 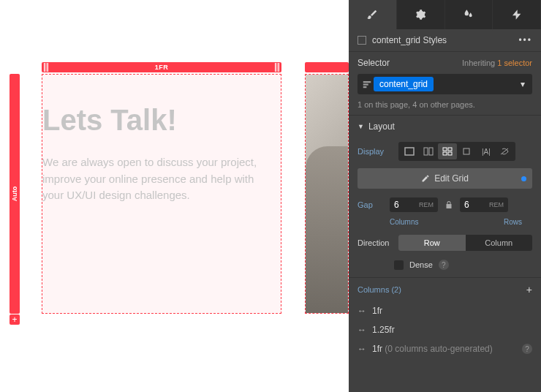 What do you see at coordinates (465, 243) in the screenshot?
I see `direction-segmented: Row Column` at bounding box center [465, 243].